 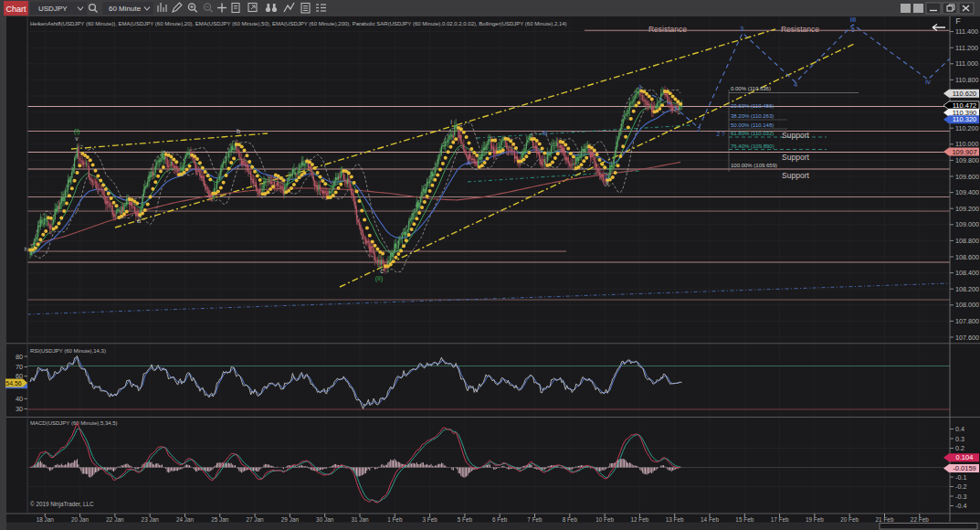 What do you see at coordinates (967, 161) in the screenshot?
I see `svg-text: 109.800` at bounding box center [967, 161].